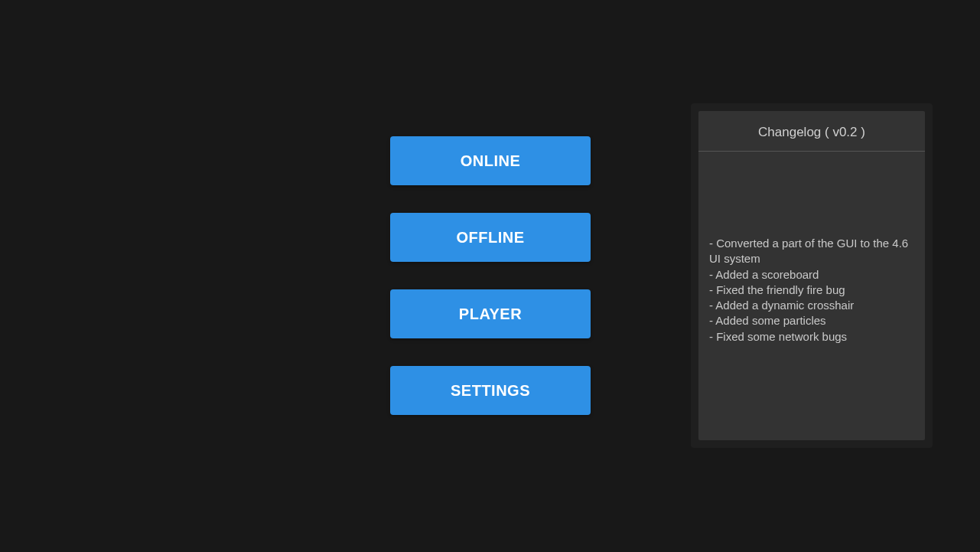  What do you see at coordinates (812, 305) in the screenshot?
I see `changelog-item: - Added a dynamic crosshair` at bounding box center [812, 305].